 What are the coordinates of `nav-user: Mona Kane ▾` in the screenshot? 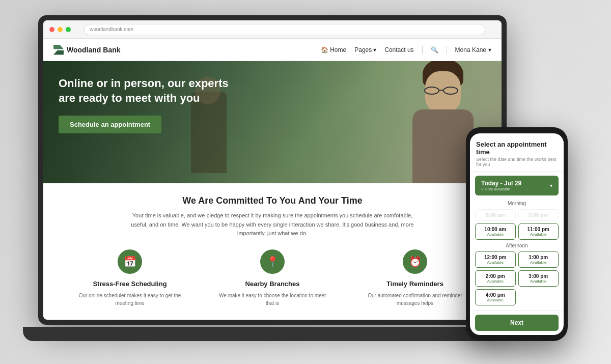 It's located at (474, 50).